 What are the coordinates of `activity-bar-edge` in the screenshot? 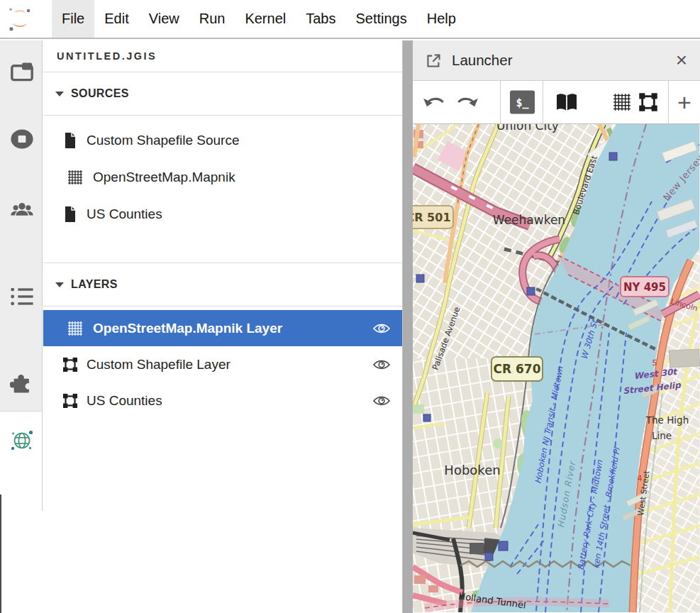 It's located at (1, 553).